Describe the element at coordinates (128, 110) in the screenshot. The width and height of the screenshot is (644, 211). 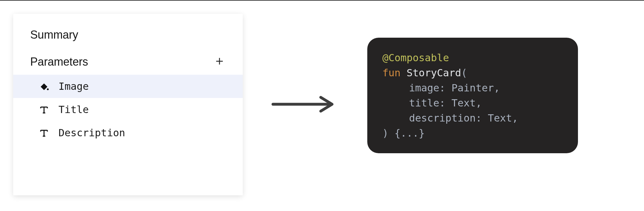
I see `parameter-item-title: Title` at that location.